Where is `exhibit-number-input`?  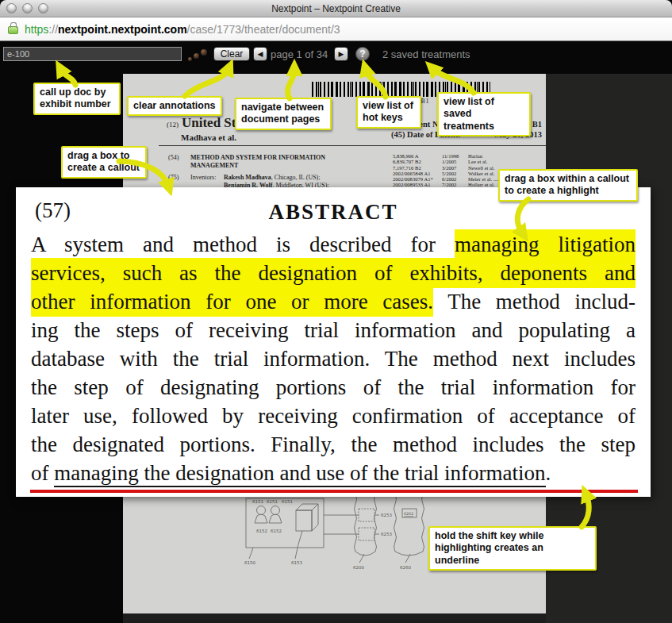
exhibit-number-input is located at coordinates (92, 54).